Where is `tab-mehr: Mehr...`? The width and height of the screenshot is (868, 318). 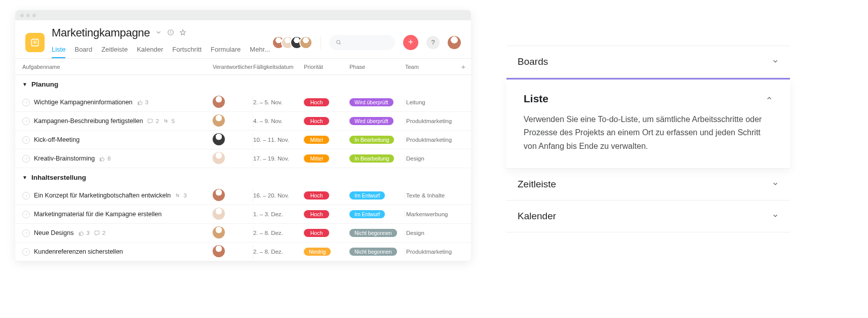
tab-mehr: Mehr... is located at coordinates (260, 51).